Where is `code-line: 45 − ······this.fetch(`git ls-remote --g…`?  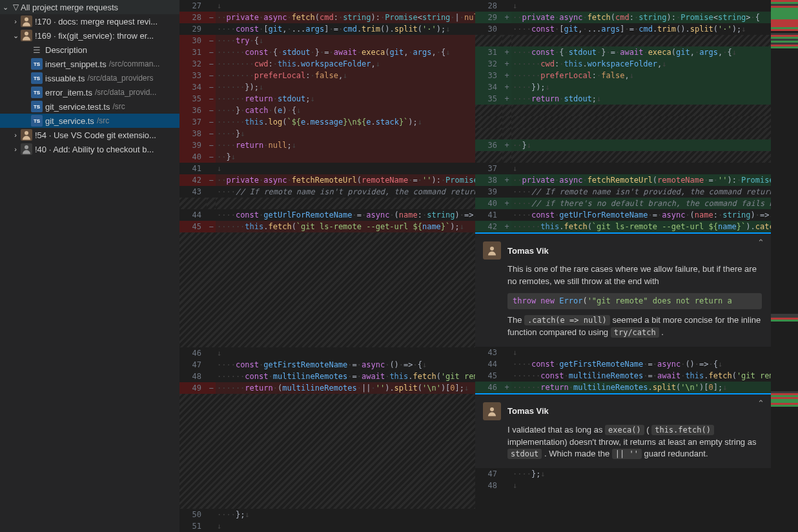
code-line: 45 − ······this.fetch(`git ls-remote --g… is located at coordinates (327, 227).